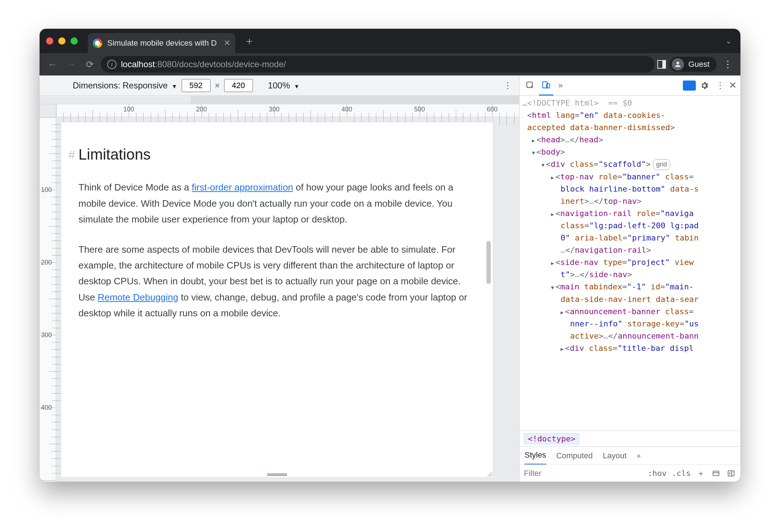 This screenshot has height=532, width=780. What do you see at coordinates (678, 64) in the screenshot?
I see `guest-avatar-icon` at bounding box center [678, 64].